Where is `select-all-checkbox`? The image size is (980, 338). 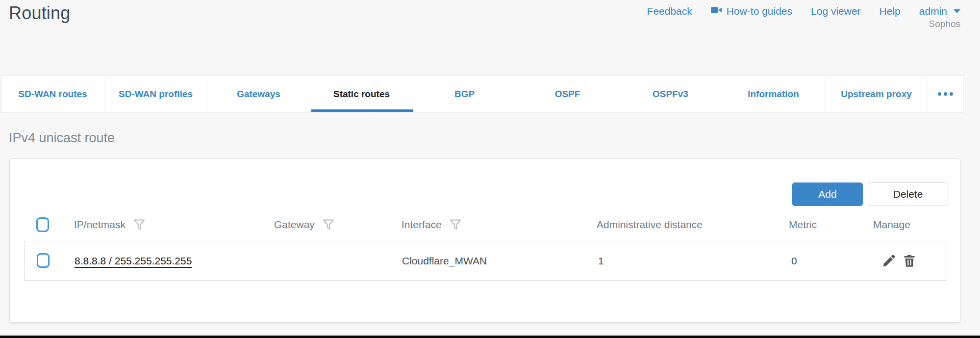 select-all-checkbox is located at coordinates (43, 225).